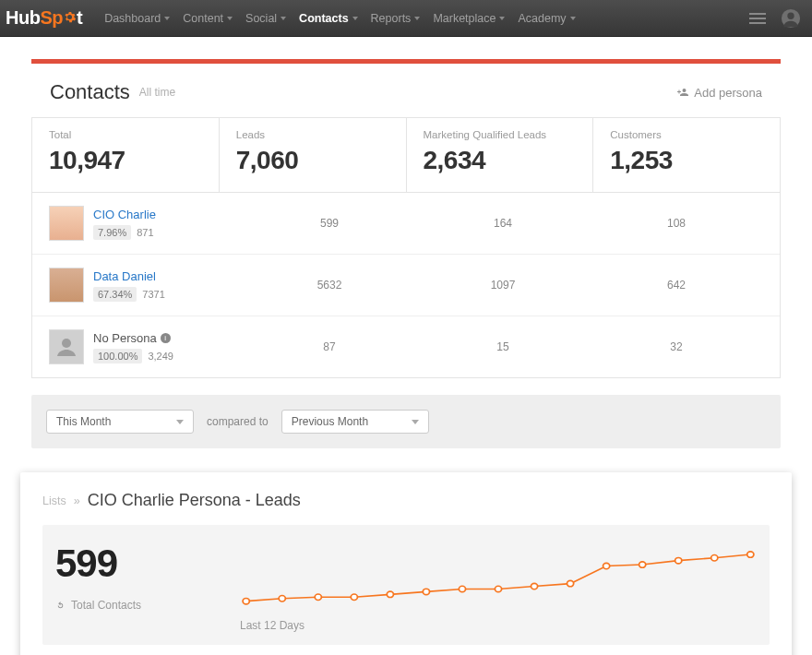  Describe the element at coordinates (500, 161) in the screenshot. I see `metric-value: 2,634` at that location.